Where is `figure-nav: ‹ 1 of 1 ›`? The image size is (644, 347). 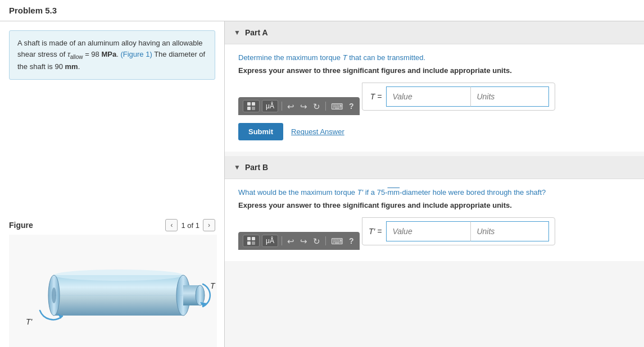 figure-nav: ‹ 1 of 1 › is located at coordinates (190, 225).